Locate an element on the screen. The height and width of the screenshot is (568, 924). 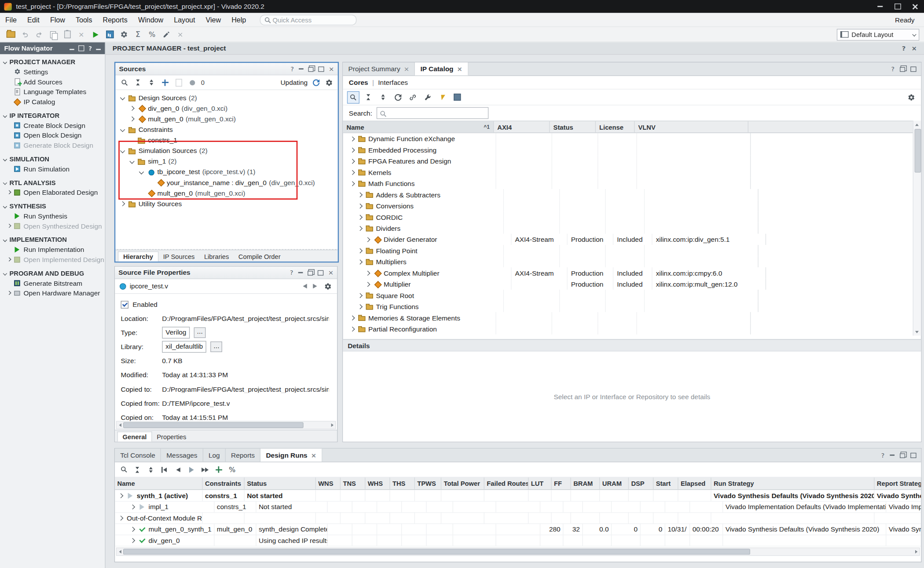
flow-nav-item: Create Block Design is located at coordinates (52, 125).